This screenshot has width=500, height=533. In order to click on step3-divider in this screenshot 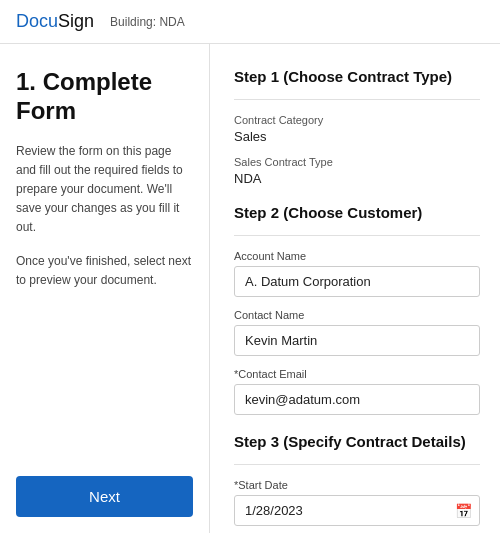, I will do `click(357, 464)`.